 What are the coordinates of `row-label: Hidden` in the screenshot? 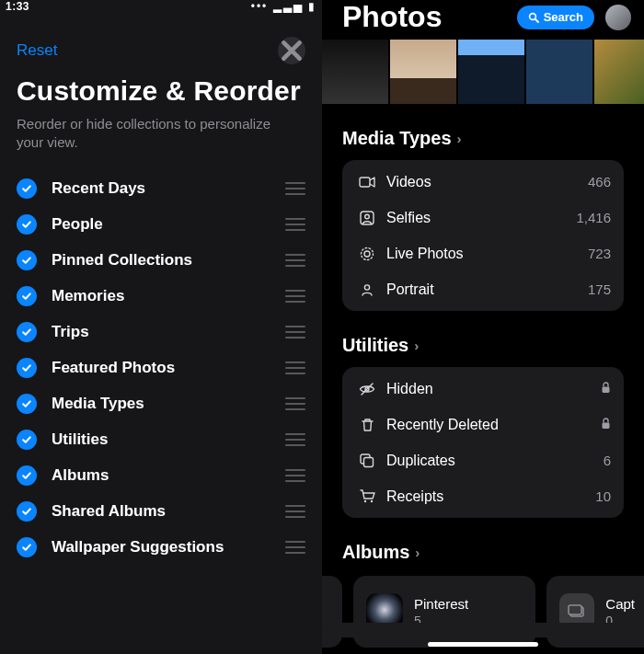 It's located at (493, 389).